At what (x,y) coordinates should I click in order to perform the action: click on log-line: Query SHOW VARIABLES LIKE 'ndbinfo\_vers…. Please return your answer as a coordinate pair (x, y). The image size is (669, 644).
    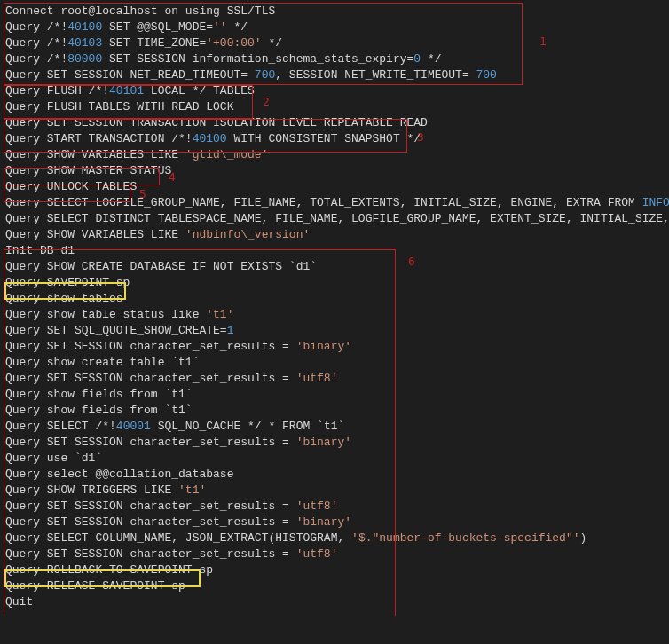
    Looking at the image, I should click on (334, 235).